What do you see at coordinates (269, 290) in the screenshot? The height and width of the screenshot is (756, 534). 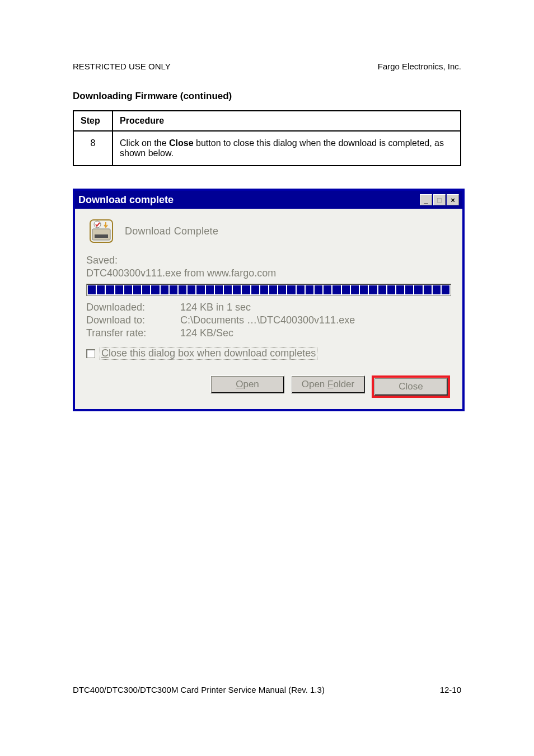 I see `progress-bar` at bounding box center [269, 290].